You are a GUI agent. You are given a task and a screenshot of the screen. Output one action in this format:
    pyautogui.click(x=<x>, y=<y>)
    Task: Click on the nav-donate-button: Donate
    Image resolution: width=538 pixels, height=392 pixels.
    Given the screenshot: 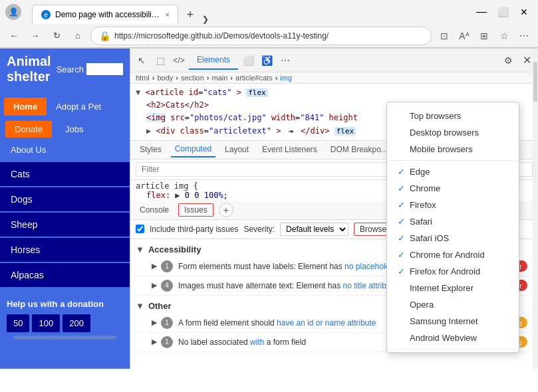 What is the action you would take?
    pyautogui.click(x=29, y=129)
    